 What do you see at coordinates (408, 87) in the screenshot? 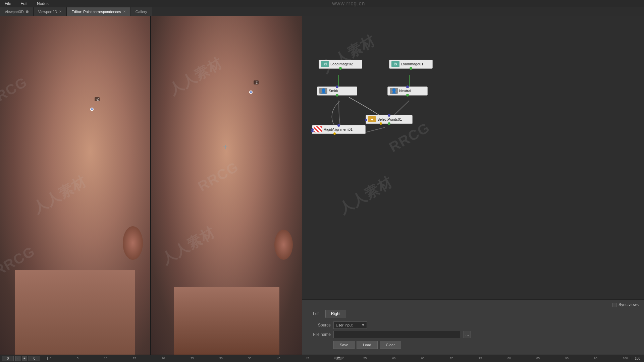
I see `node-neutral-in` at bounding box center [408, 87].